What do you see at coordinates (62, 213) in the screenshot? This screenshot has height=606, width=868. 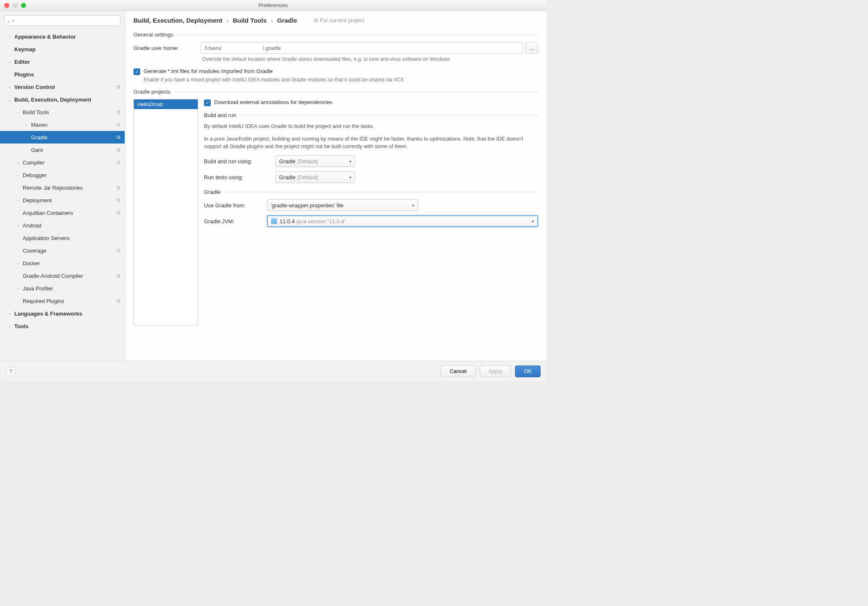 I see `tree-item: Arquillian Containers⧉` at bounding box center [62, 213].